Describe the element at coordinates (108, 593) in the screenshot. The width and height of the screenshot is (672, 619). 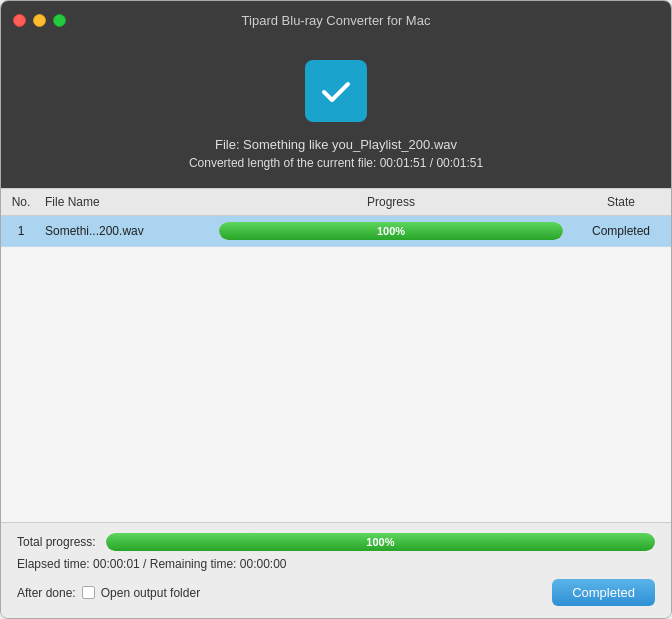
I see `after-done-left: After done: Open output folder` at that location.